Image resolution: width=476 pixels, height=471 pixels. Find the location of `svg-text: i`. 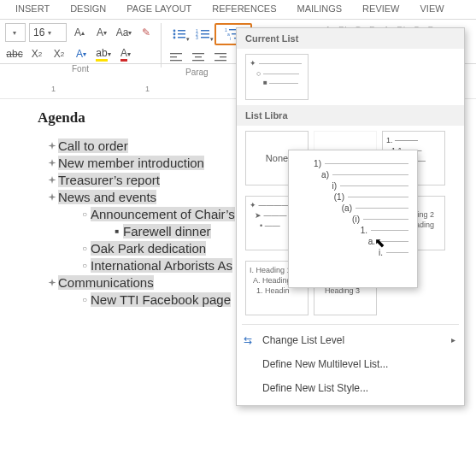

svg-text: i is located at coordinates (231, 38).